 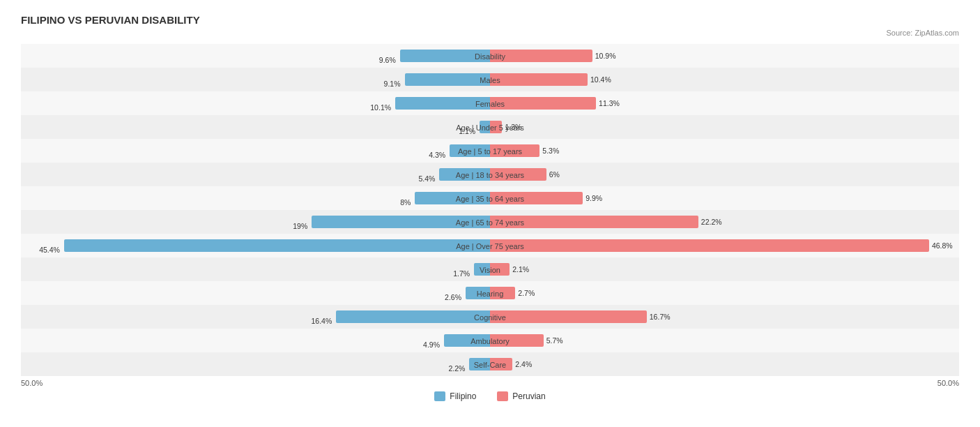 What do you see at coordinates (255, 56) in the screenshot?
I see `left-section: 9.6%` at bounding box center [255, 56].